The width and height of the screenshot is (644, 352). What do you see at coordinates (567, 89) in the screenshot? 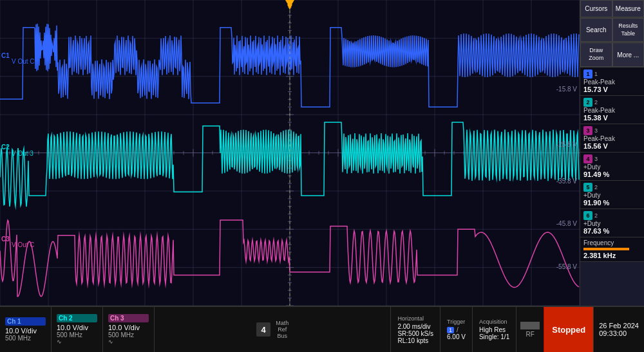
I see `voltage-label-1: -15.8 V` at bounding box center [567, 89].